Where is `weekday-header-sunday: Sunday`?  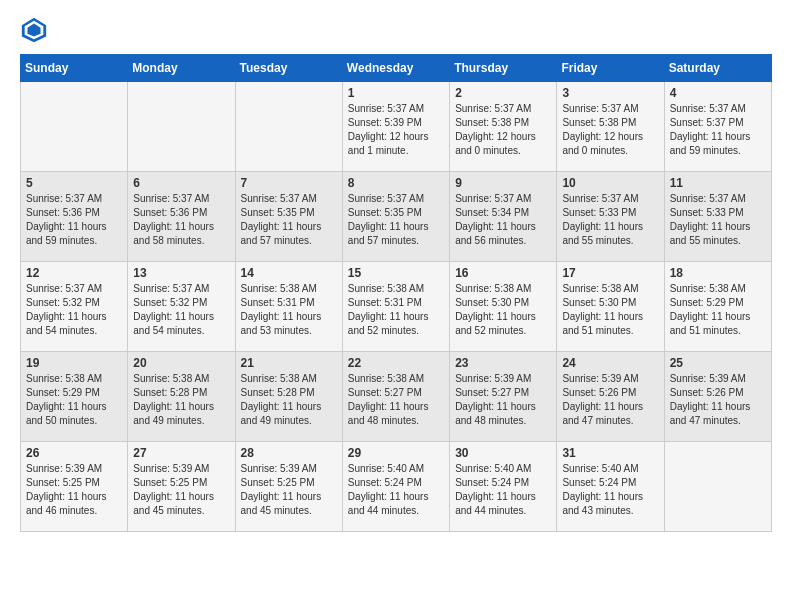
weekday-header-sunday: Sunday is located at coordinates (74, 68).